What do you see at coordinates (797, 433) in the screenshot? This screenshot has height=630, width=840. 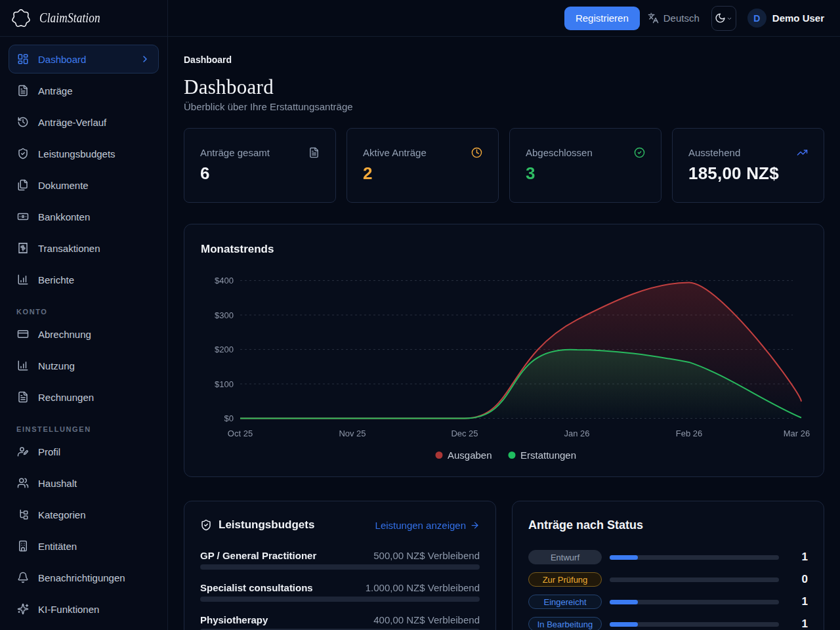 I see `svg-text: Mar 26` at bounding box center [797, 433].